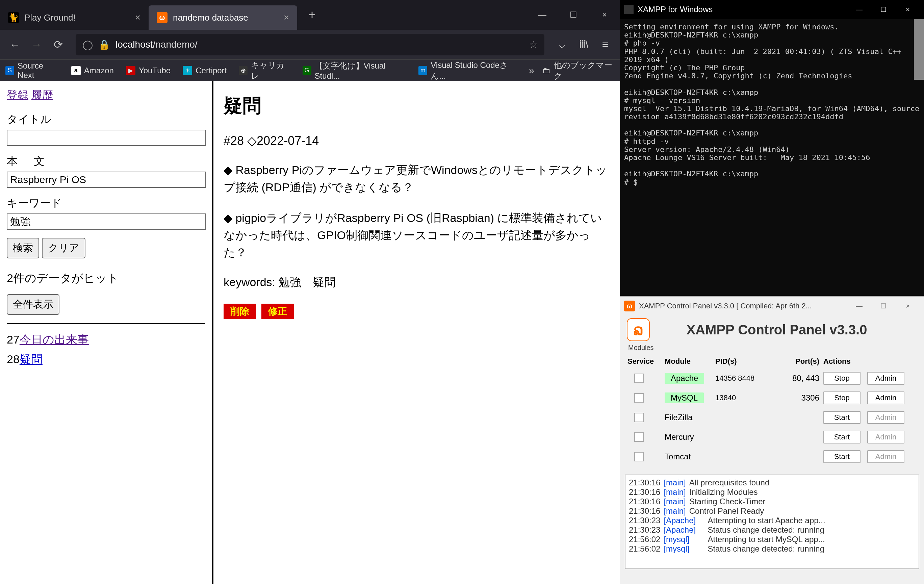 This screenshot has height=584, width=924. Describe the element at coordinates (772, 492) in the screenshot. I see `log-line: 21:30:16 [main] Initializing Modules` at that location.